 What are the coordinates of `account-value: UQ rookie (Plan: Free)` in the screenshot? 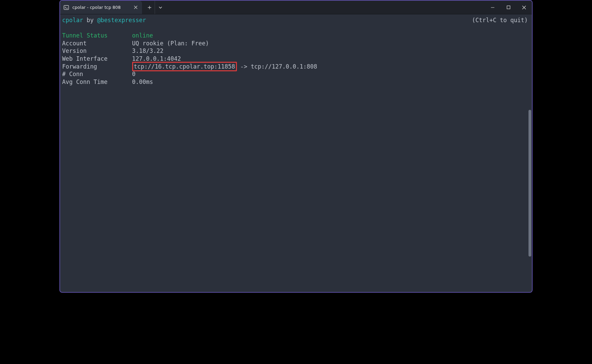 It's located at (171, 43).